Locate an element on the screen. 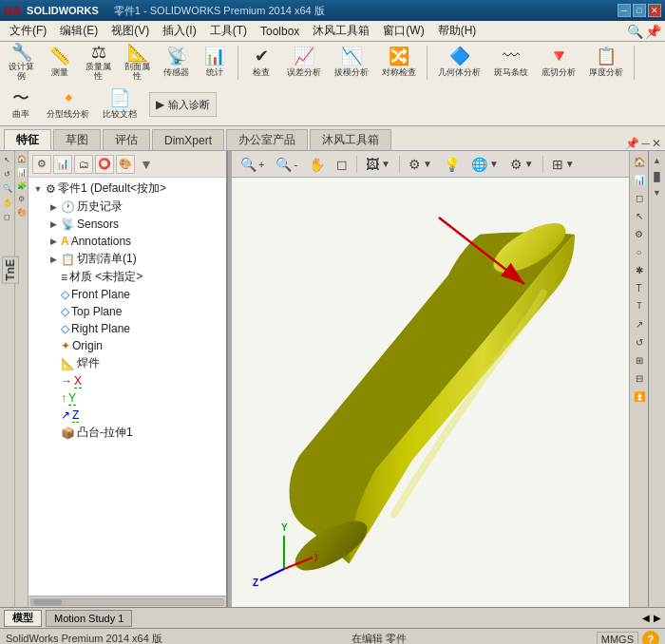 The height and width of the screenshot is (644, 665). tb-measure: 📏 测量 is located at coordinates (60, 63).